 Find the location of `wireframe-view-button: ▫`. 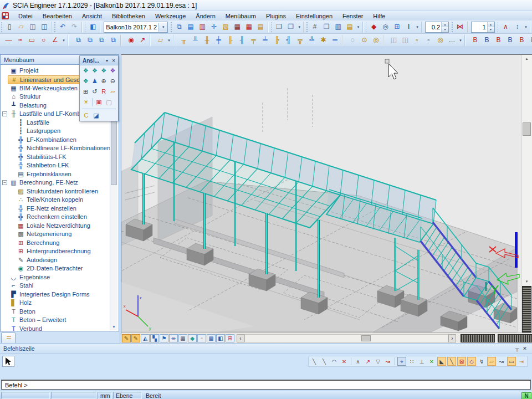

wireframe-view-button: ▫ is located at coordinates (202, 338).